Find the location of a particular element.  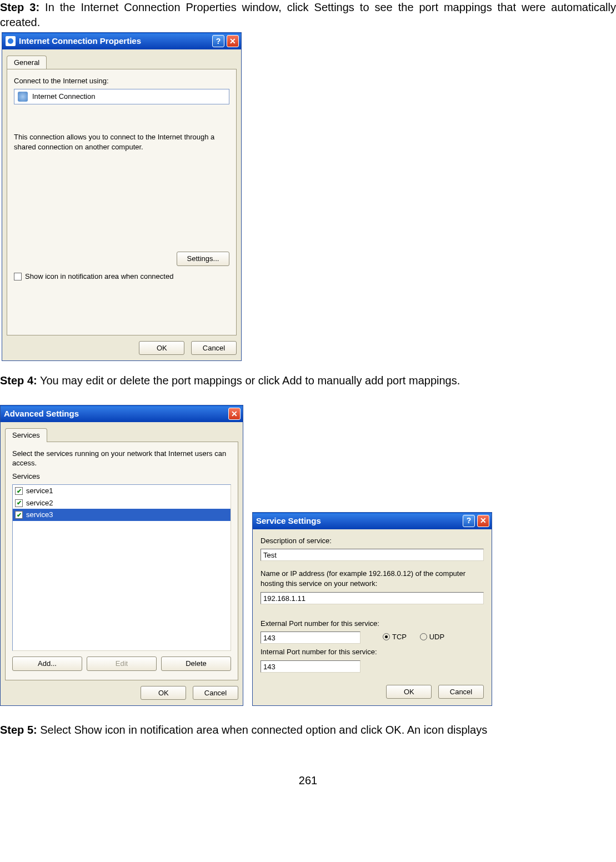

service-item: service1 is located at coordinates (122, 491).